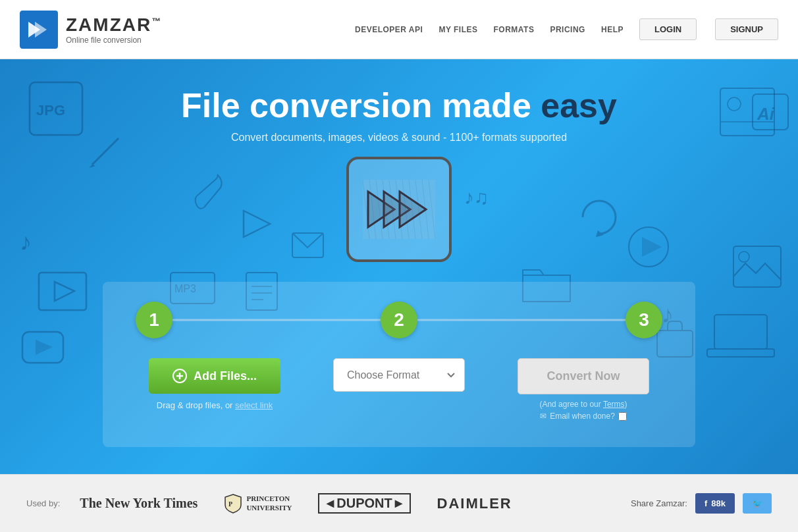  What do you see at coordinates (659, 503) in the screenshot?
I see `share-label: Share Zamzar:` at bounding box center [659, 503].